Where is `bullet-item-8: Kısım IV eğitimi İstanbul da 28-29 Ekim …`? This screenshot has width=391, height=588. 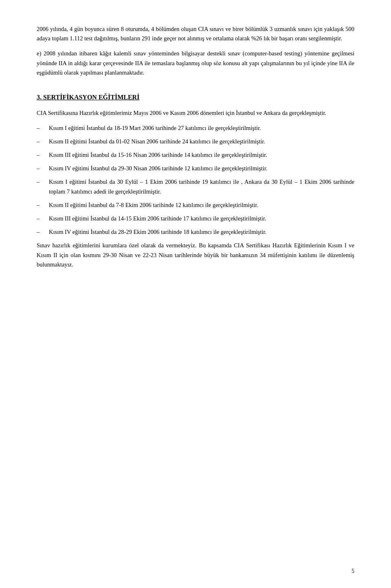
bullet-item-8: Kısım IV eğitimi İstanbul da 28-29 Ekim … is located at coordinates (196, 232).